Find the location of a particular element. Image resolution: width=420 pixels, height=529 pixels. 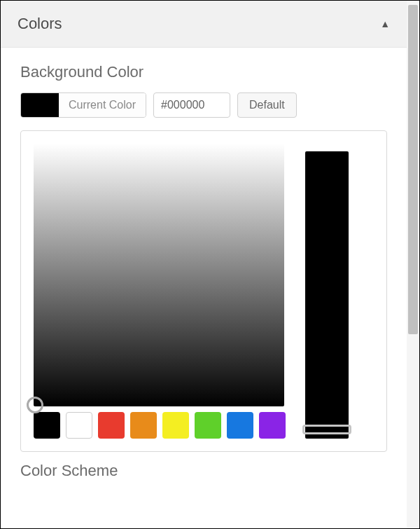

default-button: Default is located at coordinates (267, 105).